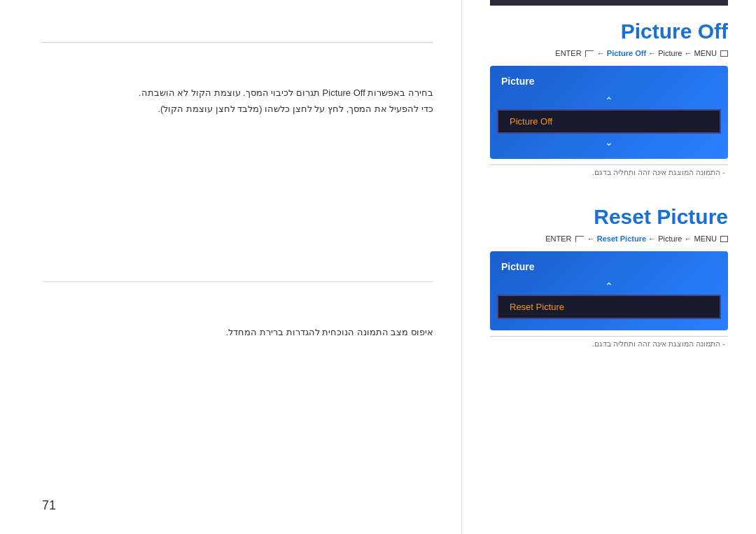  I want to click on middle-divider, so click(238, 281).